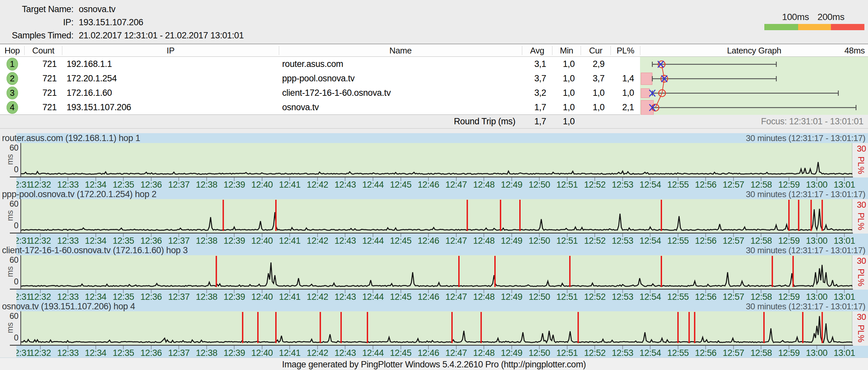  Describe the element at coordinates (170, 93) in the screenshot. I see `ip-cell: 172.16.1.60` at that location.